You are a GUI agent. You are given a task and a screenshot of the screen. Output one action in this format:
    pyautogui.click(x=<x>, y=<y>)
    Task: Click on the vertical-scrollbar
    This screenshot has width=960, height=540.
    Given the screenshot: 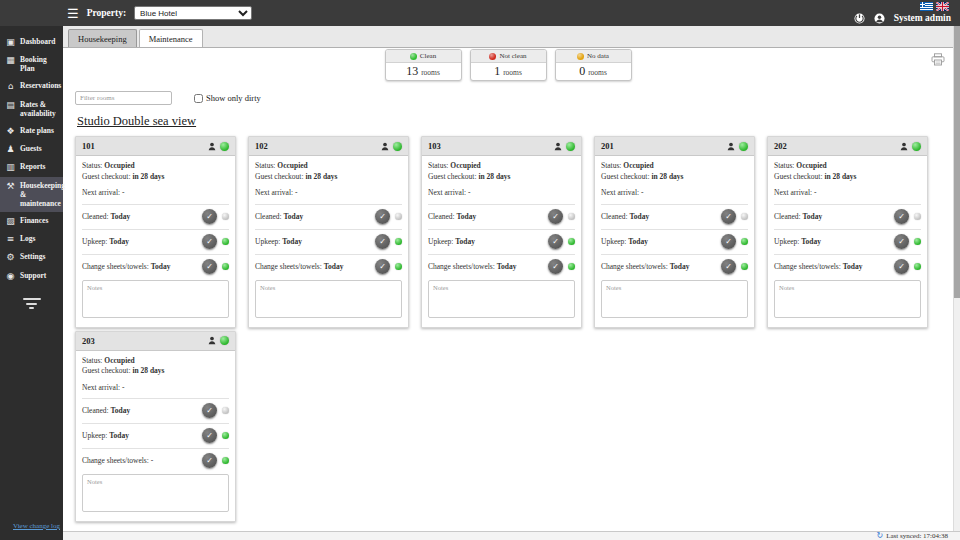 What is the action you would take?
    pyautogui.click(x=956, y=278)
    